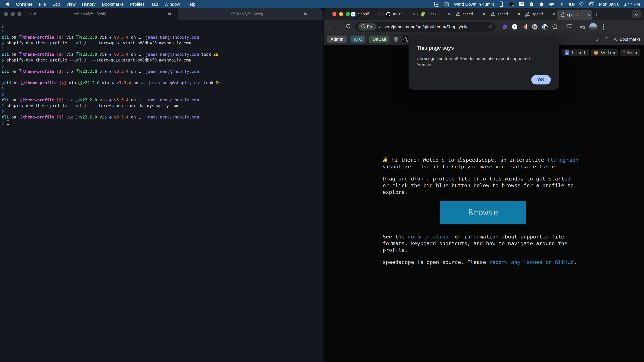 Image resolution: width=644 pixels, height=362 pixels. What do you see at coordinates (71, 4) in the screenshot?
I see `menu-view: View` at bounding box center [71, 4].